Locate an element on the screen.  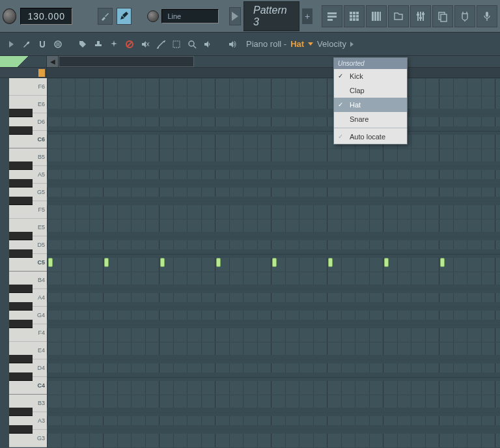
tempo-display: 130.000 is located at coordinates (46, 16).